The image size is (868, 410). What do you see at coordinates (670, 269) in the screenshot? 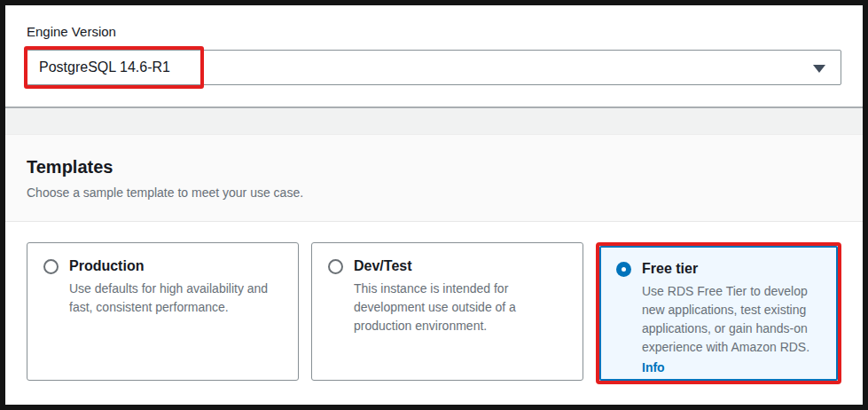
I see `free-tier-card-title: Free tier` at bounding box center [670, 269].